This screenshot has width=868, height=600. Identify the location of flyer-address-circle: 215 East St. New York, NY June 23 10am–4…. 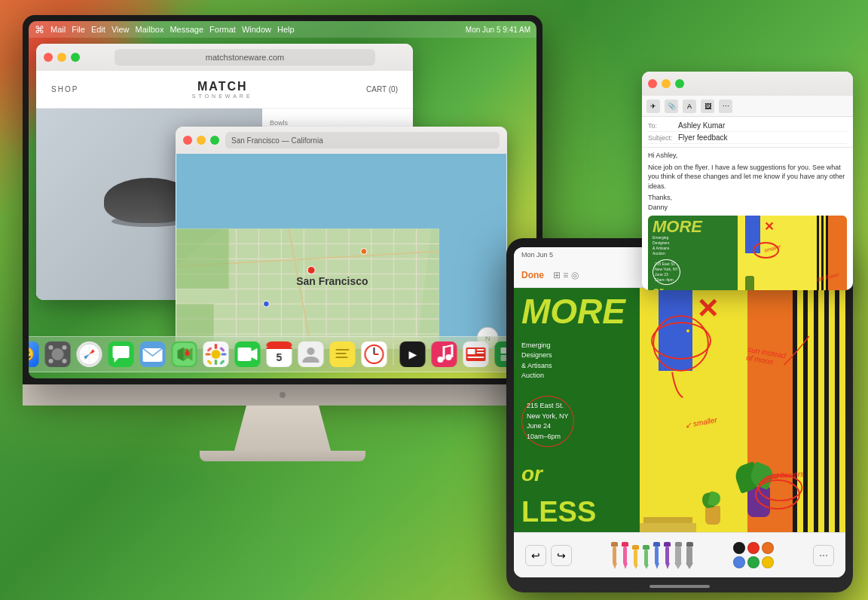
(666, 272).